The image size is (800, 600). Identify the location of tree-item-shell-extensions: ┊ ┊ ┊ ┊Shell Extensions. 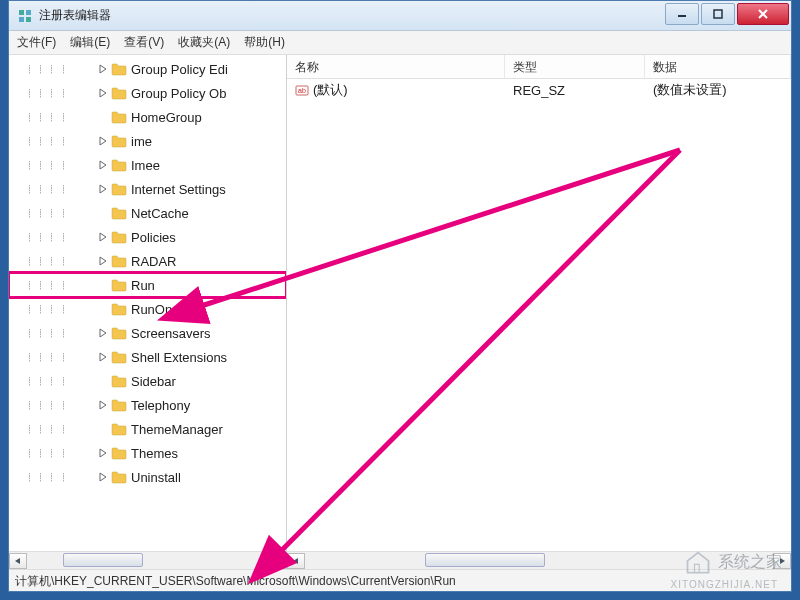
(148, 357).